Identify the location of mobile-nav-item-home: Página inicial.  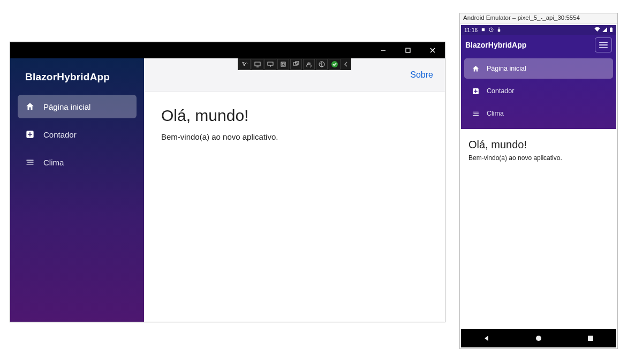
(539, 69).